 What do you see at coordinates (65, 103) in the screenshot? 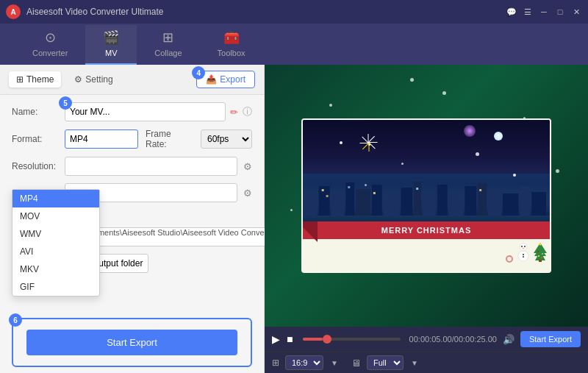
I see `name-badge: 5` at bounding box center [65, 103].